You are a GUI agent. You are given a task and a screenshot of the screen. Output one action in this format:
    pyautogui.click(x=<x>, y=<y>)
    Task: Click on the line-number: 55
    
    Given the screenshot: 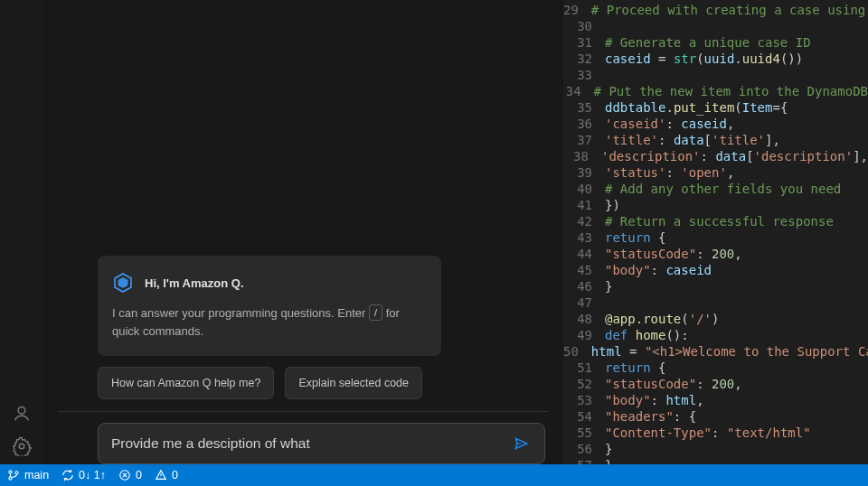 What is the action you would take?
    pyautogui.click(x=584, y=433)
    